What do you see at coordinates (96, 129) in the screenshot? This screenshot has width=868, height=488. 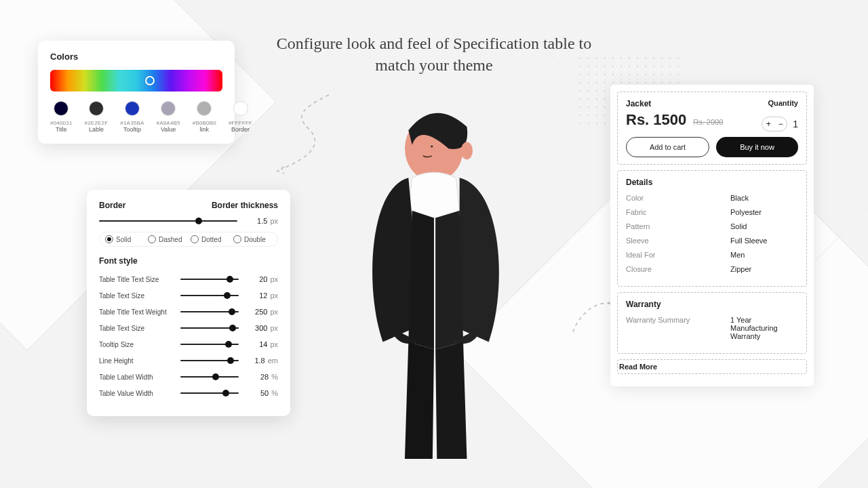 I see `swatch-name: Lable` at bounding box center [96, 129].